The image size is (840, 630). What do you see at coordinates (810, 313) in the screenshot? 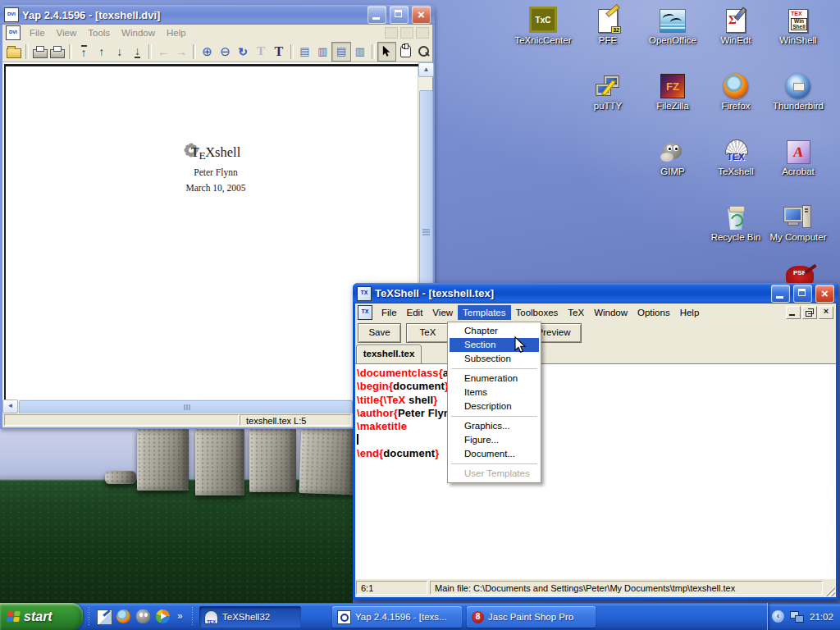
I see `mdi-restore-button` at bounding box center [810, 313].